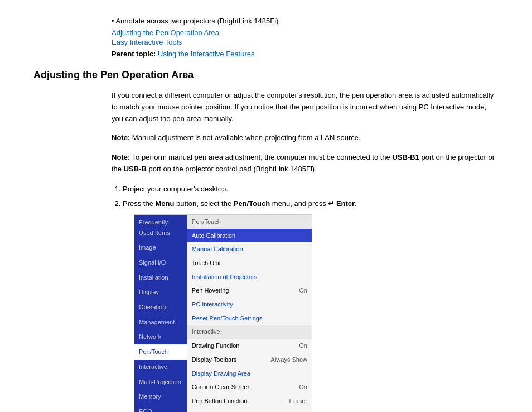 This screenshot has height=412, width=532. Describe the element at coordinates (161, 382) in the screenshot. I see `menu-left-multi-projection: Multi-Projection` at that location.